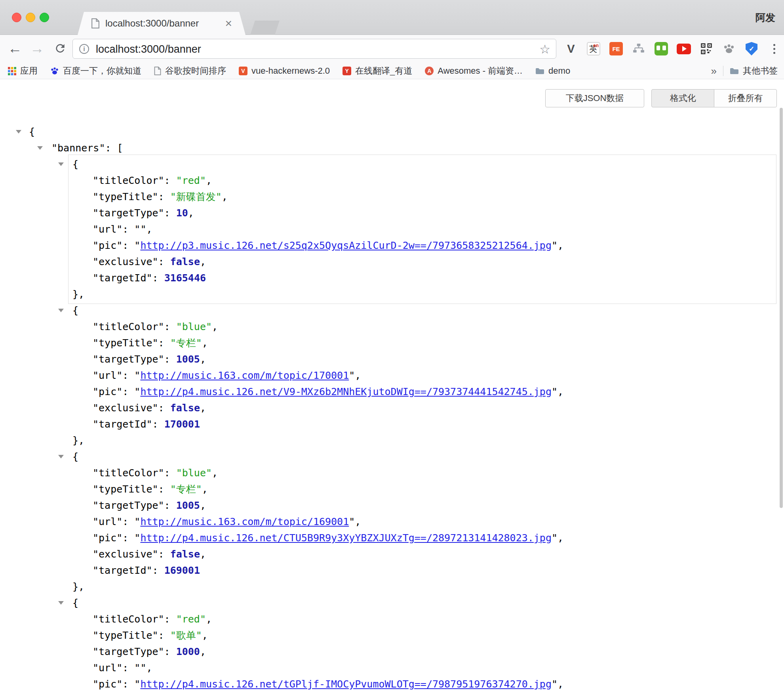 This screenshot has height=695, width=784. What do you see at coordinates (392, 456) in the screenshot?
I see `json-line: {` at bounding box center [392, 456].